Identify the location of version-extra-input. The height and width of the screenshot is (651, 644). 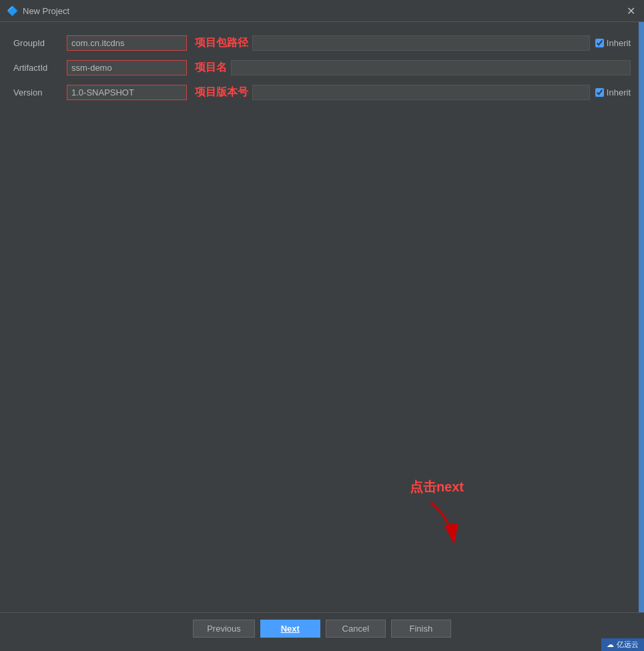
(421, 92).